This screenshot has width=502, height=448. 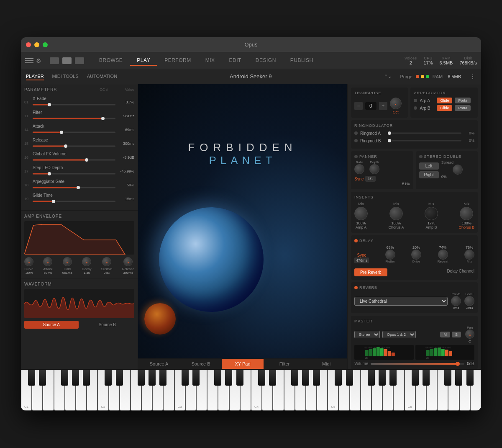 What do you see at coordinates (361, 260) in the screenshot?
I see `delay-rate-display: 476ms` at bounding box center [361, 260].